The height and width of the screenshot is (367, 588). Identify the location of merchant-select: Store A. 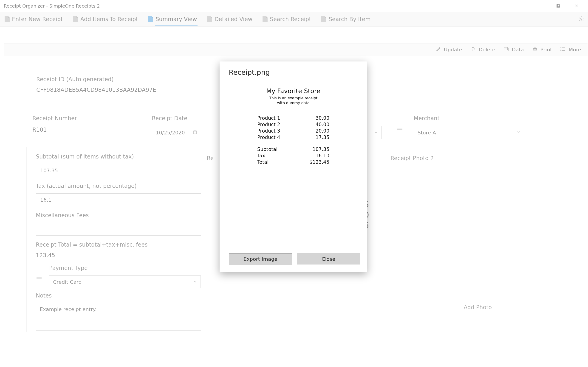
(469, 133).